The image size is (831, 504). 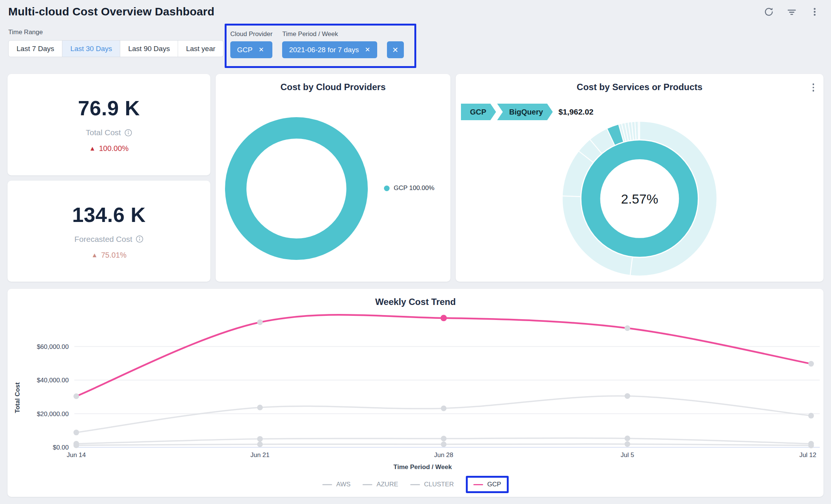 What do you see at coordinates (251, 44) in the screenshot?
I see `cloud-provider-filter: Cloud Provider GCP ✕` at bounding box center [251, 44].